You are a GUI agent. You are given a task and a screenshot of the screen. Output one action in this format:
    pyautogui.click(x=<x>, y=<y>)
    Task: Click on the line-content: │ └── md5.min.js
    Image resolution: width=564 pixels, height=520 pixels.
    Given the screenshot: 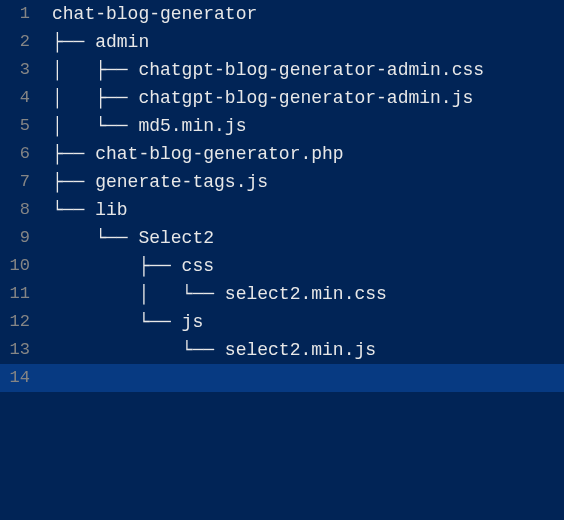 What is the action you would take?
    pyautogui.click(x=143, y=126)
    